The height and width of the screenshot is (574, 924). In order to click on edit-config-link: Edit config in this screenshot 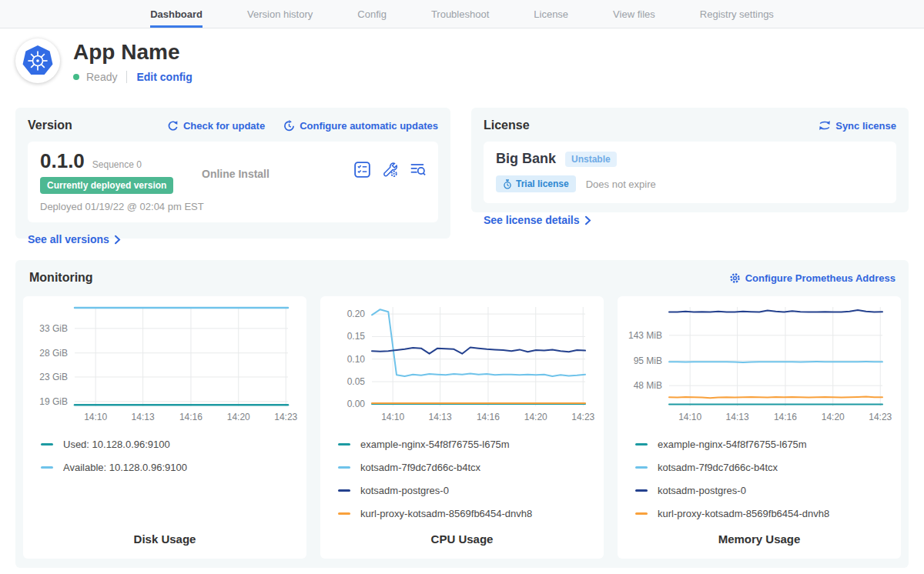, I will do `click(164, 77)`.